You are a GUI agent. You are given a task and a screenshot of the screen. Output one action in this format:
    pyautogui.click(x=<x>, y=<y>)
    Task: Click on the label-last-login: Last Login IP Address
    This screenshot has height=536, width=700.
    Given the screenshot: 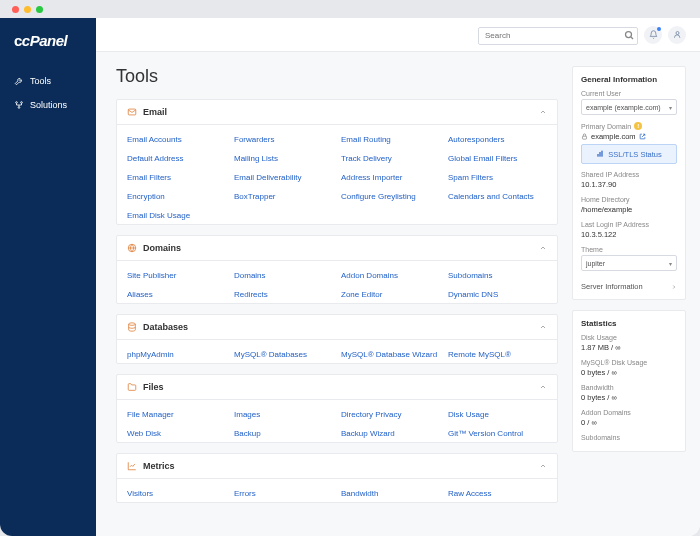 What is the action you would take?
    pyautogui.click(x=629, y=224)
    